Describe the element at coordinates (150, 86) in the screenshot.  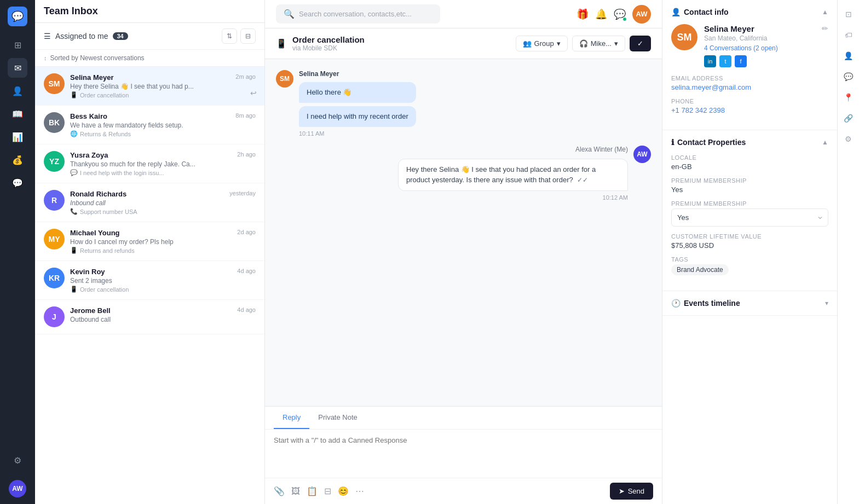
I see `conversation-item: SM Selina Meyer 2m ago Hey there Selina …` at that location.